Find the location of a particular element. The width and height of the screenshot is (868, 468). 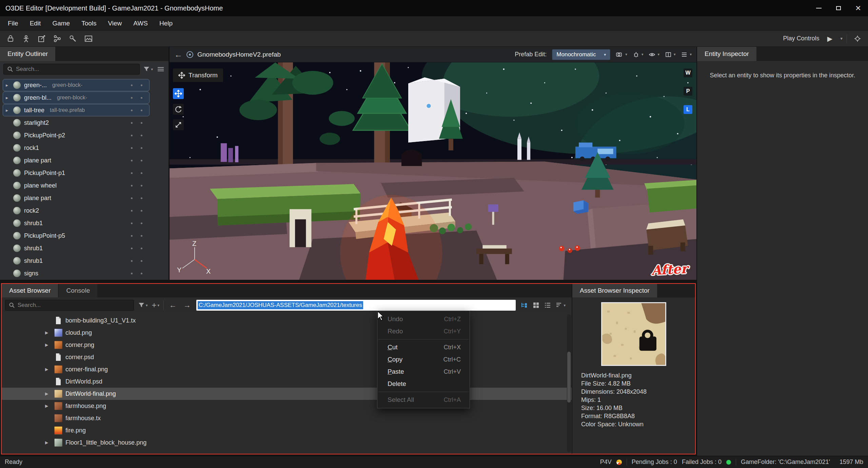

menu-item: Tools is located at coordinates (89, 23).